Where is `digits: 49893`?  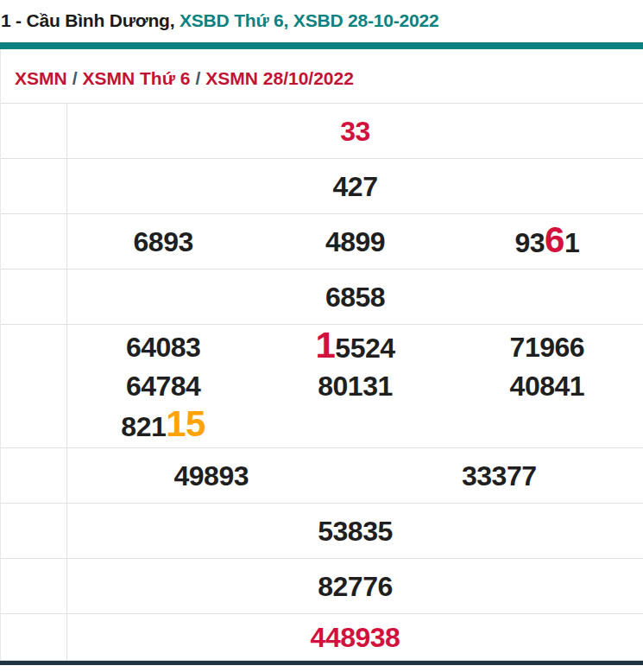 digits: 49893 is located at coordinates (211, 476).